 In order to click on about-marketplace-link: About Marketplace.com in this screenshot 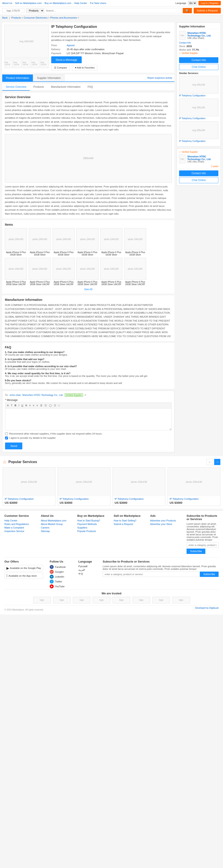, I will do `click(57, 521)`.